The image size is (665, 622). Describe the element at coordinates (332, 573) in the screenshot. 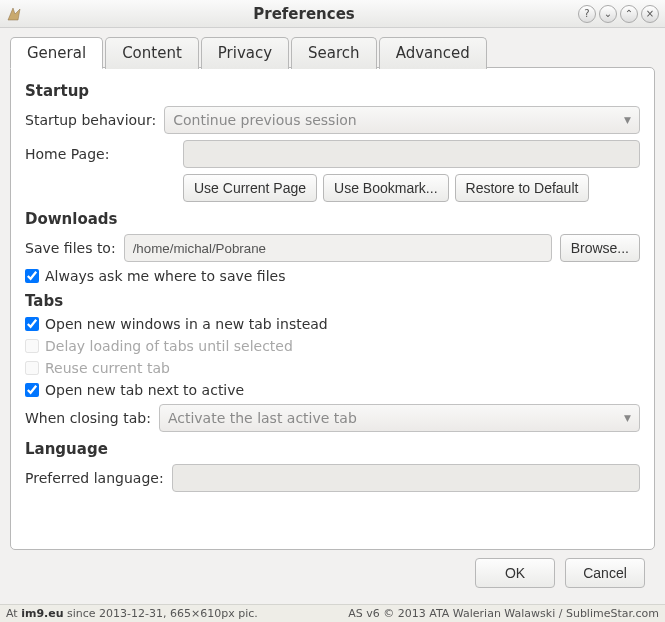

I see `dialog-buttons: OK Cancel` at that location.